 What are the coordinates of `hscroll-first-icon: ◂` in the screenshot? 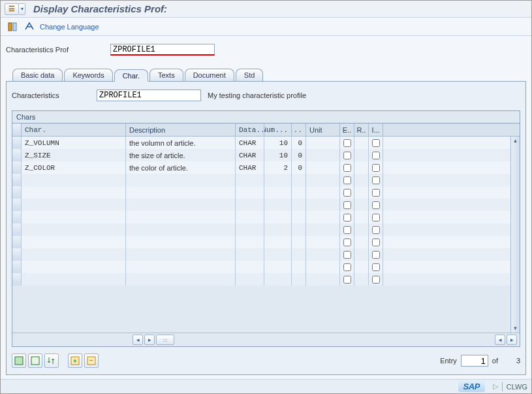 It's located at (138, 340).